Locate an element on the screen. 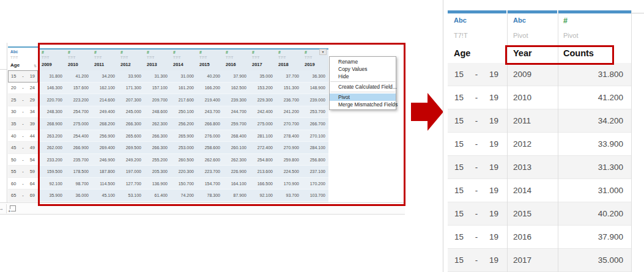  value-cell: 270.900 is located at coordinates (289, 148).